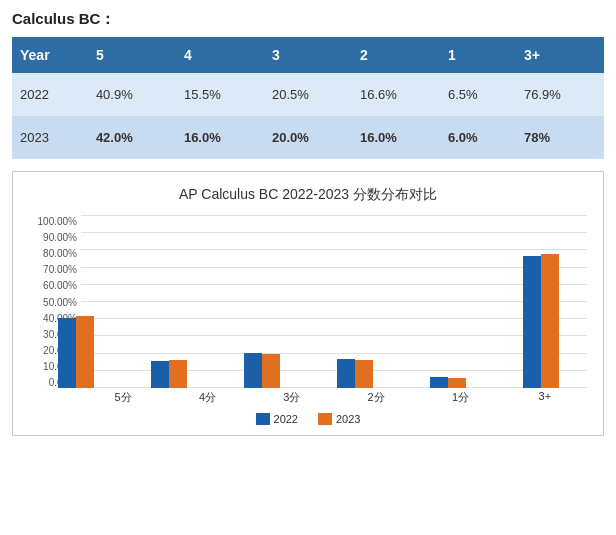  Describe the element at coordinates (308, 195) in the screenshot. I see `chart-title: AP Calculus BC 2022-2023 分数分布对比` at that location.